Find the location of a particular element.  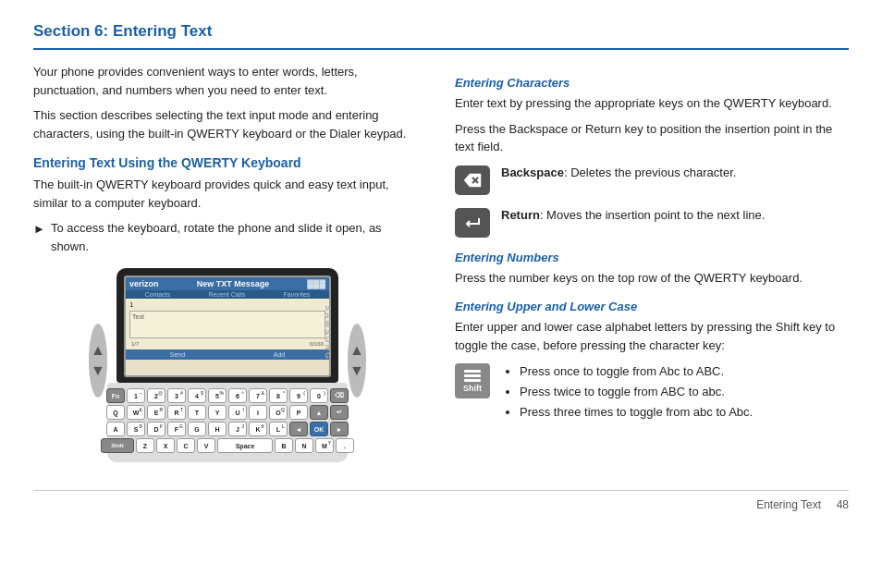

backspace-text: Backspace: Deletes the previous characte… is located at coordinates (619, 173).